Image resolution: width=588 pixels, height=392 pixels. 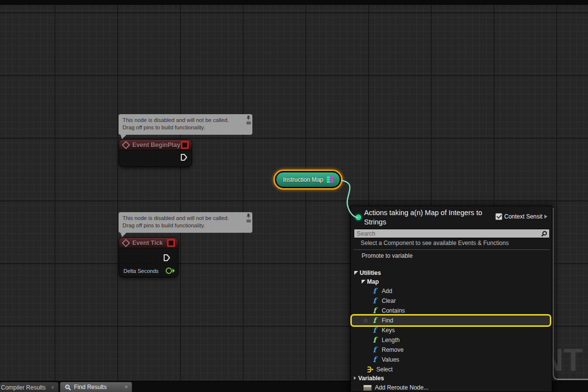 I want to click on map-pin-icon, so click(x=330, y=179).